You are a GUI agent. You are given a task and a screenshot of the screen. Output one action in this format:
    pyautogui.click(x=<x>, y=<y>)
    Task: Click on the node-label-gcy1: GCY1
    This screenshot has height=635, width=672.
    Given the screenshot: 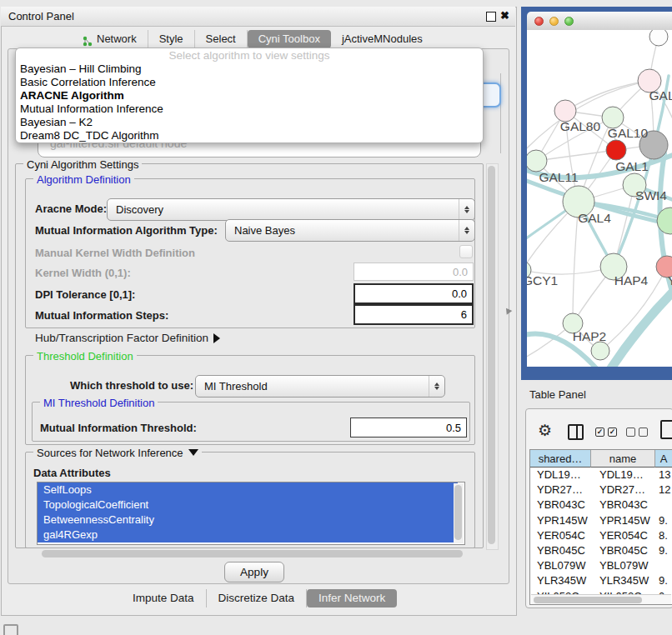 What is the action you would take?
    pyautogui.click(x=542, y=280)
    